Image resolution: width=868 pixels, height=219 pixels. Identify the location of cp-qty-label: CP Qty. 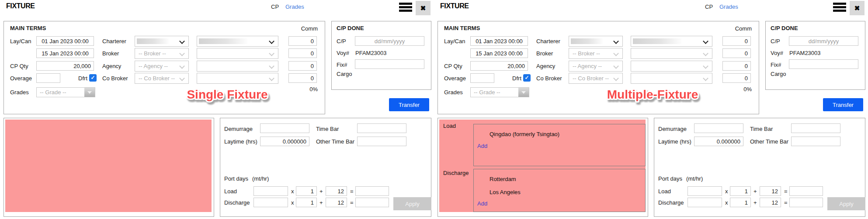
(453, 66).